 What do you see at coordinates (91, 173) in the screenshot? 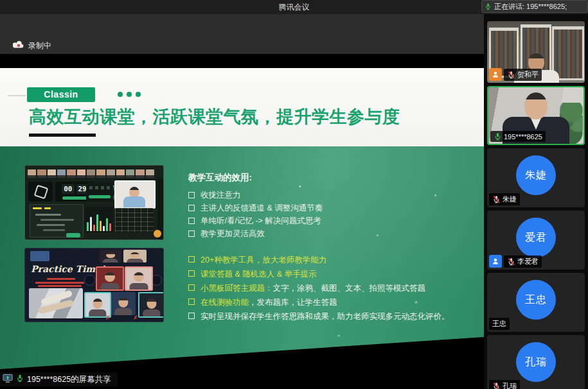
I see `student-thumbnails` at bounding box center [91, 173].